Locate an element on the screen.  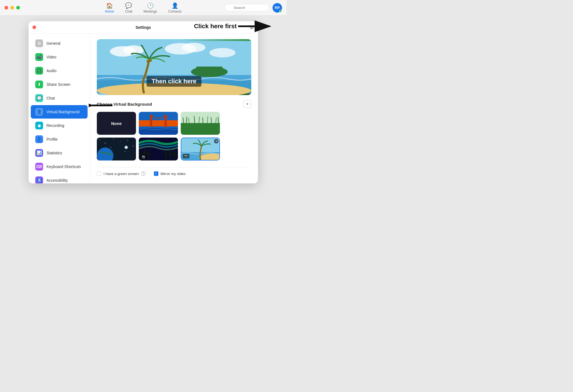
bg-grass-thumb is located at coordinates (200, 123).